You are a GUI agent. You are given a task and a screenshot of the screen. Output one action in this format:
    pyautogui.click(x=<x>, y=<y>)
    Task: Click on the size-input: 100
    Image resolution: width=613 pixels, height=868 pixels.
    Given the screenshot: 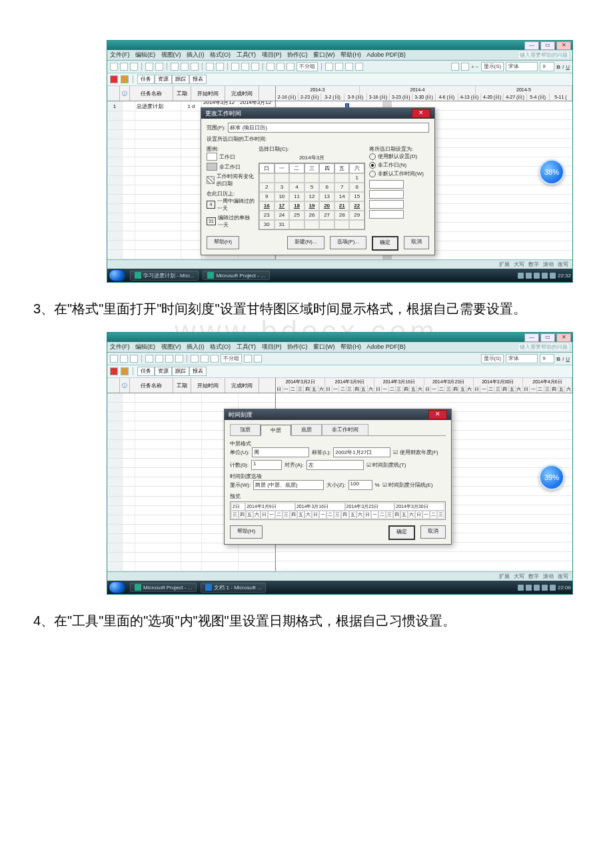 What is the action you would take?
    pyautogui.click(x=360, y=485)
    